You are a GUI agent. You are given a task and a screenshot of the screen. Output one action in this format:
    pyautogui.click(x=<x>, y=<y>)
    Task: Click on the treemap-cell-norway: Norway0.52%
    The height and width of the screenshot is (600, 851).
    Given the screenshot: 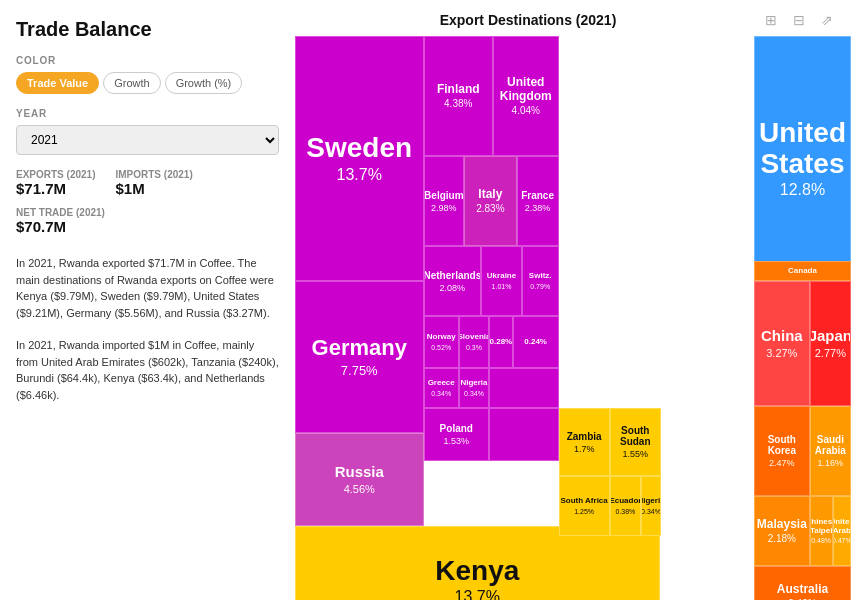 What is the action you would take?
    pyautogui.click(x=442, y=342)
    